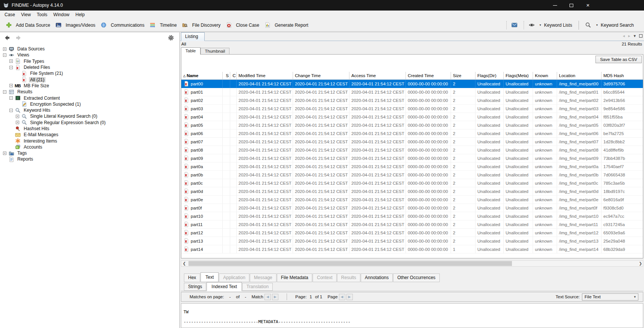  I want to click on scroll-left-icon: ◂, so click(624, 36).